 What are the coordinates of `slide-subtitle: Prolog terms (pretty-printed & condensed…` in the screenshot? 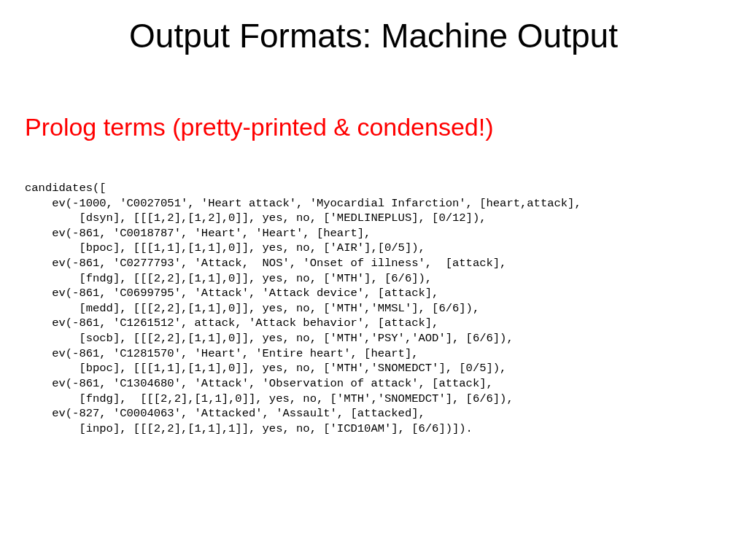 It's located at (260, 127).